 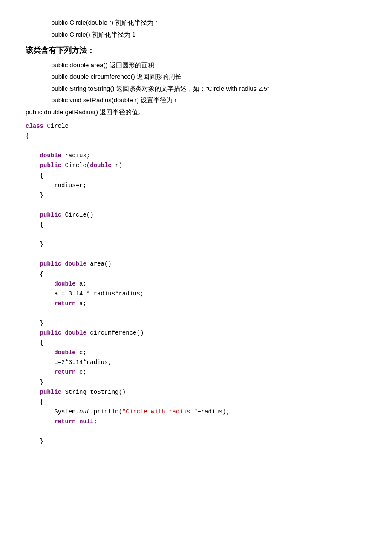 I want to click on constructor-line-1: public Circle(double r) 初始化半径为 r, so click(x=196, y=23).